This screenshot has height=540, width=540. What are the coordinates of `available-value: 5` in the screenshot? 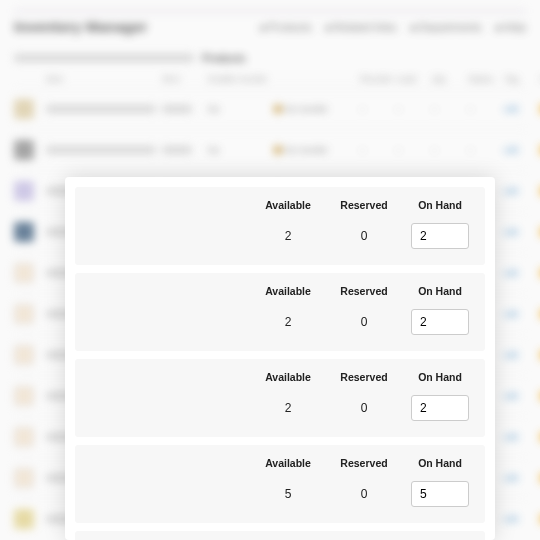 It's located at (288, 494).